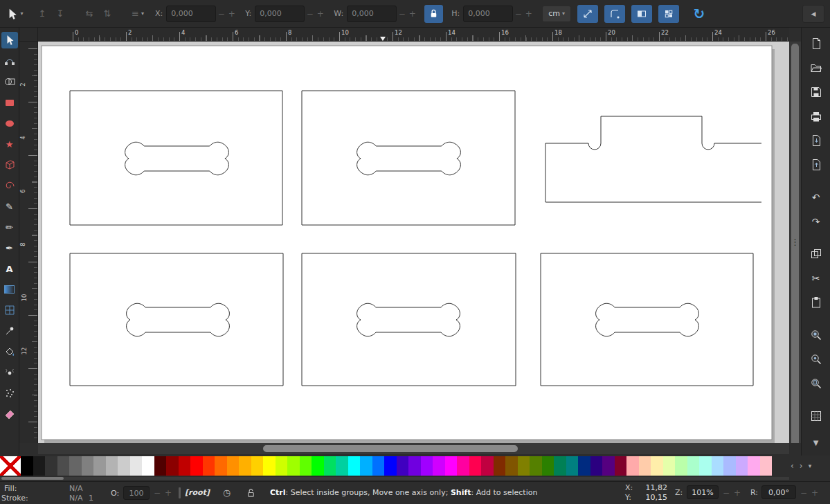 The width and height of the screenshot is (830, 504). I want to click on height-input: 0,000, so click(488, 14).